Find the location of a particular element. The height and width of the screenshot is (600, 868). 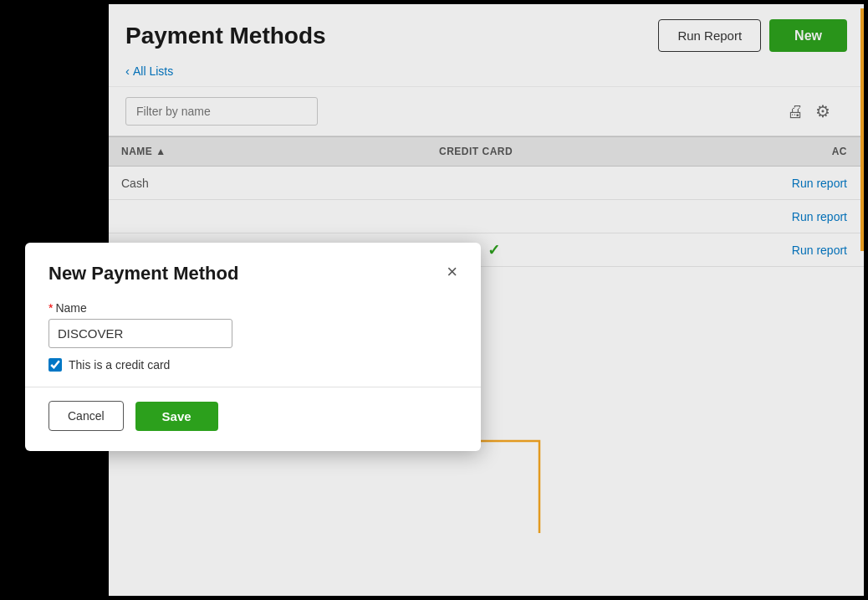

name-field: * Name is located at coordinates (253, 325).